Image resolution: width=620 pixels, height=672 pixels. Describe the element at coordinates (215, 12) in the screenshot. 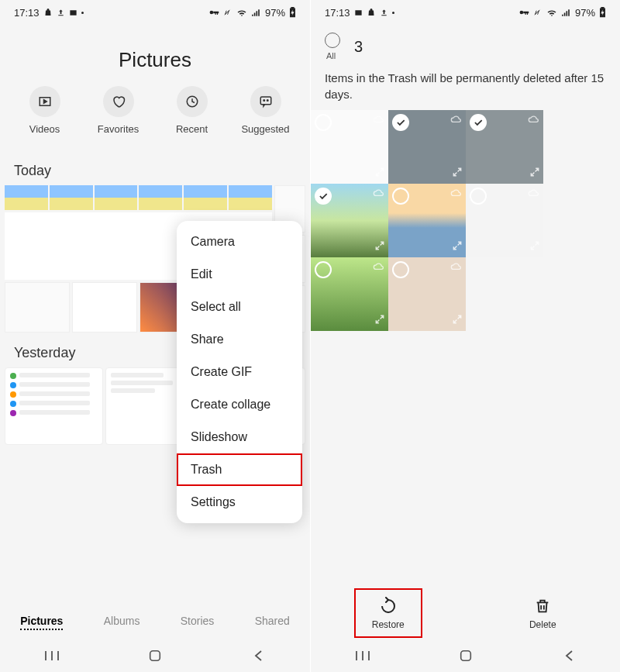

I see `vpn-icon` at that location.